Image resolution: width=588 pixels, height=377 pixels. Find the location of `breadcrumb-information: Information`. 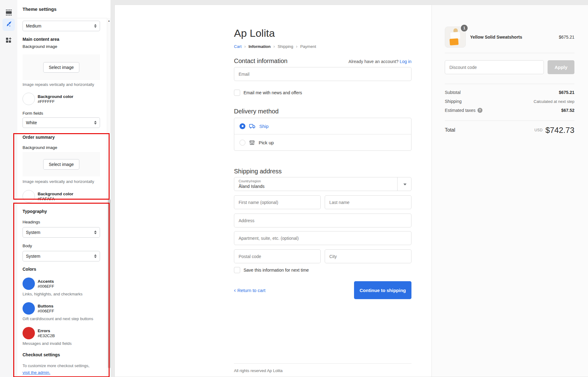

breadcrumb-information: Information is located at coordinates (260, 46).